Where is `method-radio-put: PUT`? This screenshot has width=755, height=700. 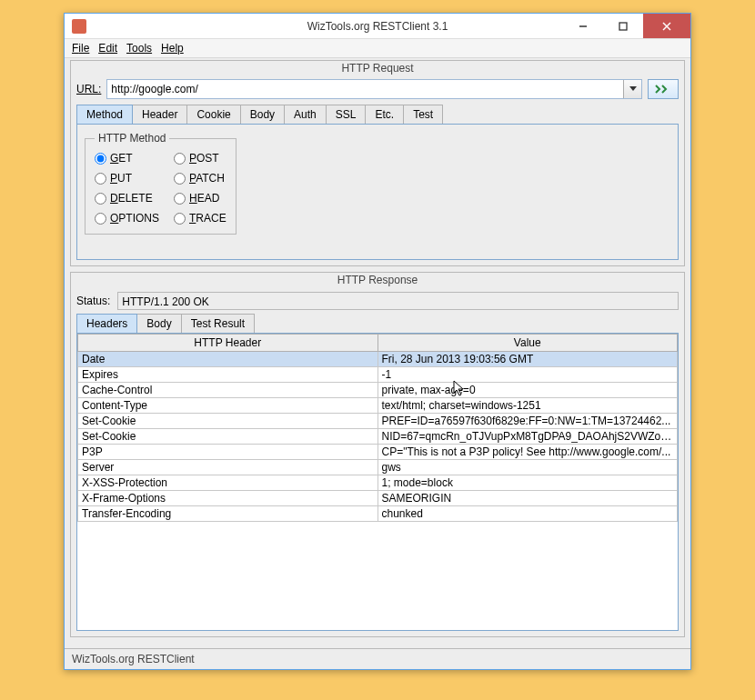 method-radio-put: PUT is located at coordinates (127, 178).